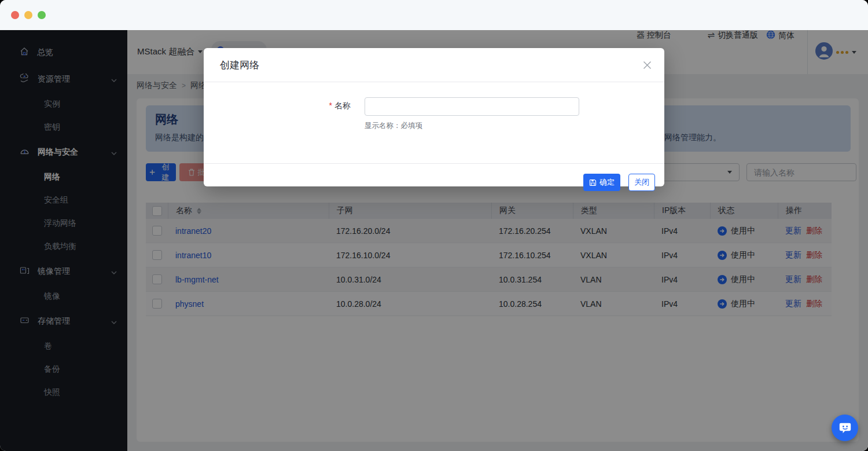  Describe the element at coordinates (845, 428) in the screenshot. I see `support-chat-button` at that location.